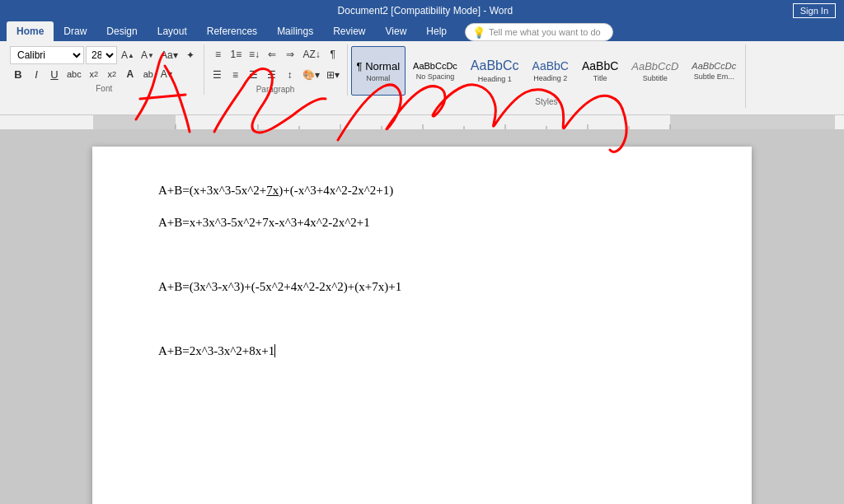 The height and width of the screenshot is (504, 844). What do you see at coordinates (547, 71) in the screenshot?
I see `styles-items: ¶ Normal Normal AaBbCcDc No Spacing AaBb…` at bounding box center [547, 71].